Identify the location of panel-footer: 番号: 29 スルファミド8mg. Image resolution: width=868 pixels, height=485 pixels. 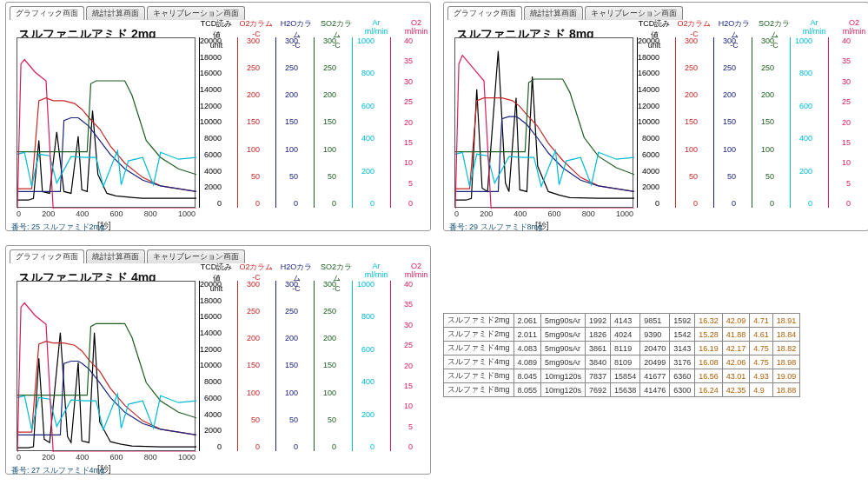
(495, 228).